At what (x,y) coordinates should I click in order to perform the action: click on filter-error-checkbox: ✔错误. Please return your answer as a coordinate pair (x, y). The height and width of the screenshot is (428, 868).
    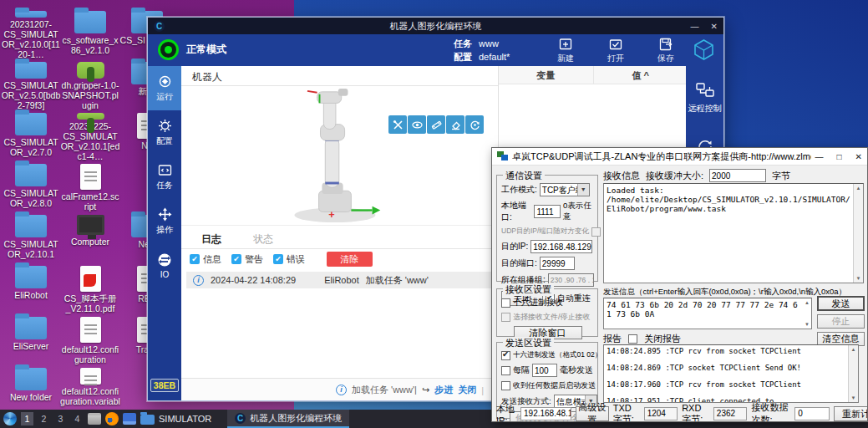
    Looking at the image, I should click on (289, 259).